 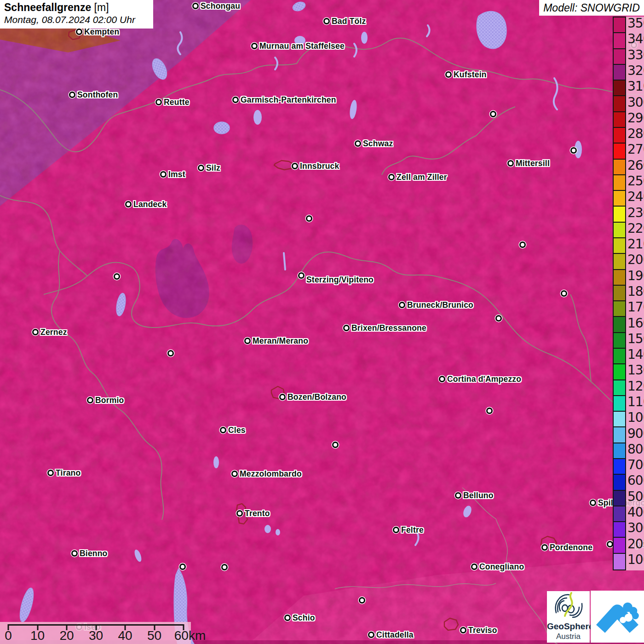 I want to click on legend-tick-label: 100, so click(x=636, y=559).